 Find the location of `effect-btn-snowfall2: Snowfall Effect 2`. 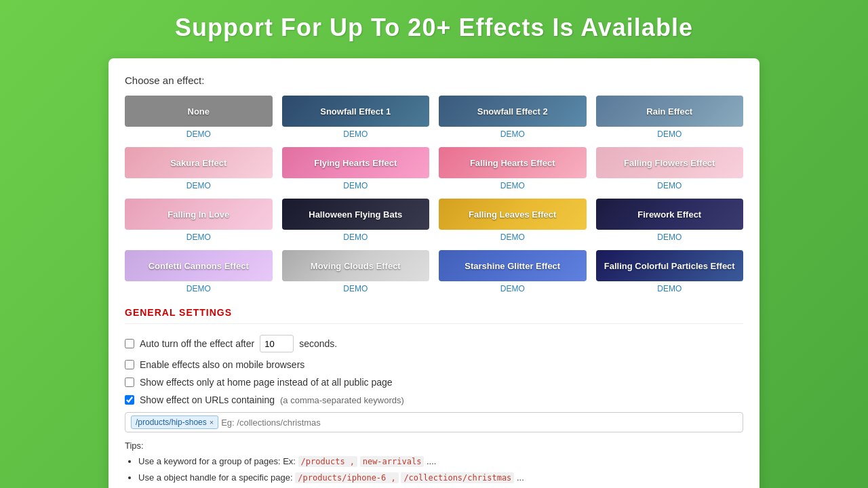

effect-btn-snowfall2: Snowfall Effect 2 is located at coordinates (513, 111).